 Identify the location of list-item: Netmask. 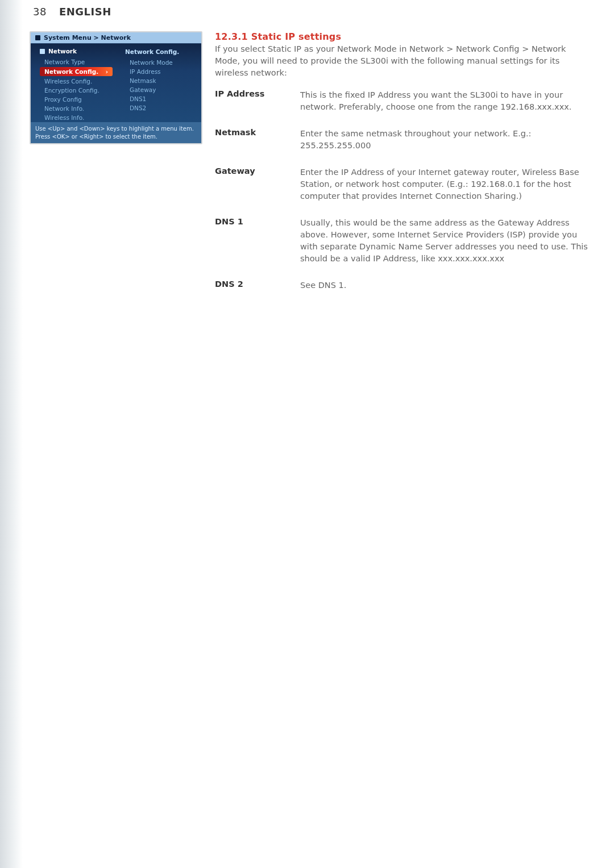
(161, 81).